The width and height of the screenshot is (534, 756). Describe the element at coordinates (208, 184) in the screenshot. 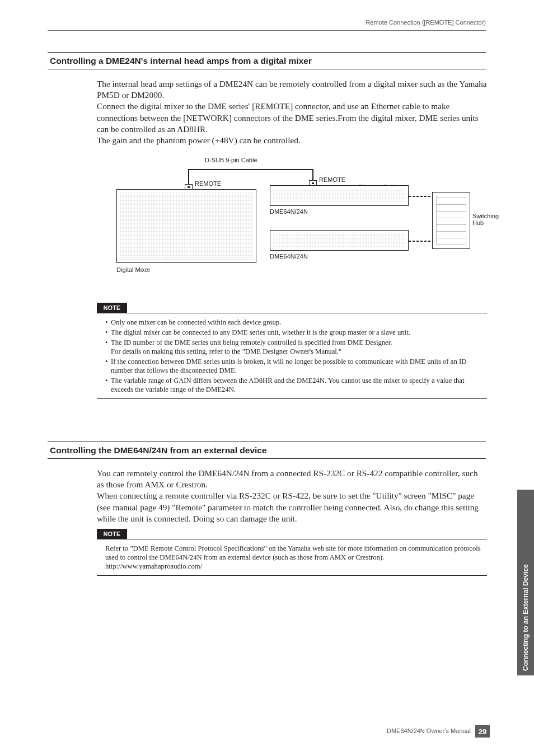

I see `remote-label-left: REMOTE` at that location.